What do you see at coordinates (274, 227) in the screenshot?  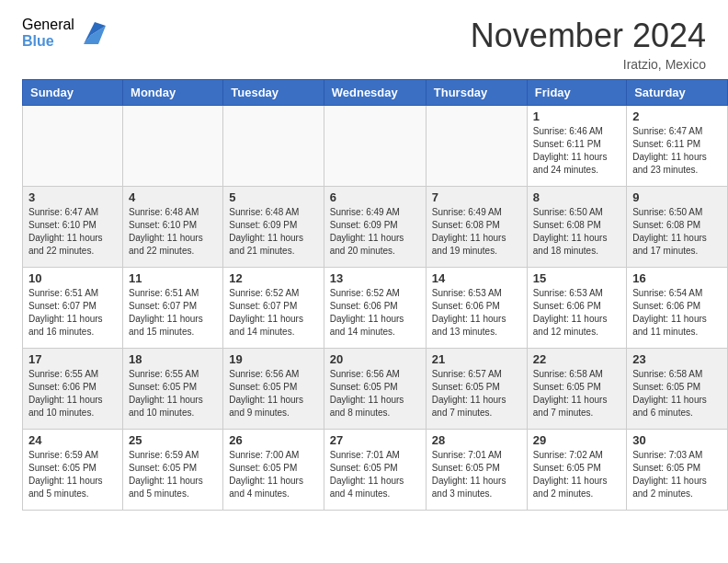 I see `table-row: 5Sunrise: 6:48 AMSunset: 6:09 PMDaylight…` at bounding box center [274, 227].